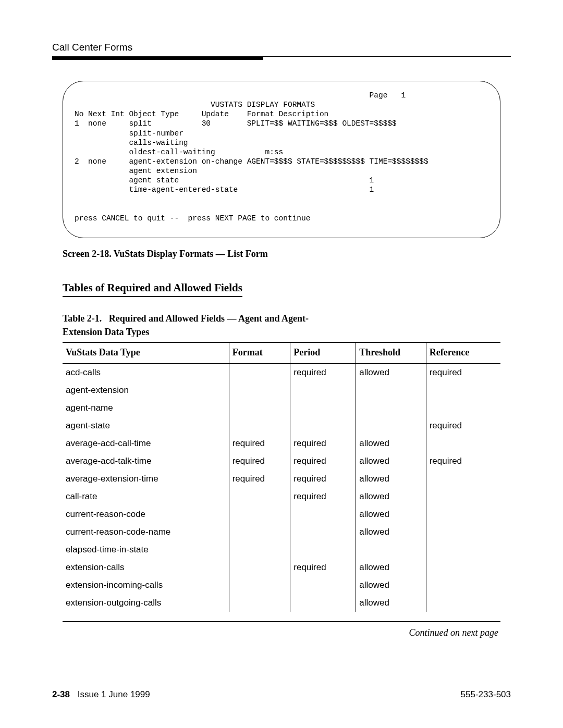 The image size is (563, 728). I want to click on table-cell: elapsed-time-in-state, so click(146, 550).